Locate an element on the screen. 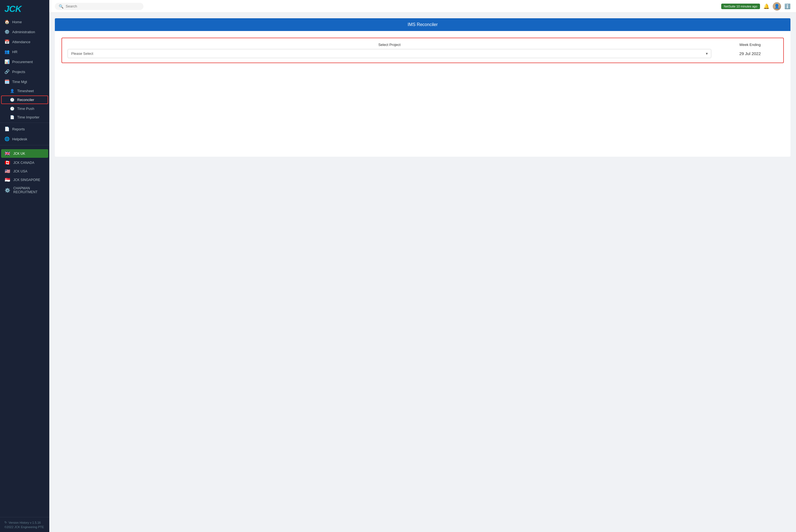 The height and width of the screenshot is (532, 796). sidebar-item-reports: 📄 Reports is located at coordinates (24, 129).